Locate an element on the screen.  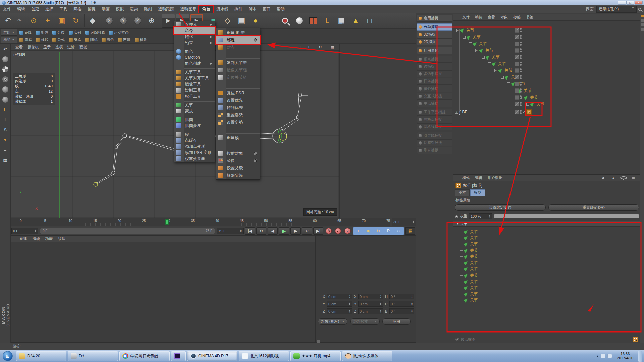
undo-icon: ↶ is located at coordinates (8, 21).